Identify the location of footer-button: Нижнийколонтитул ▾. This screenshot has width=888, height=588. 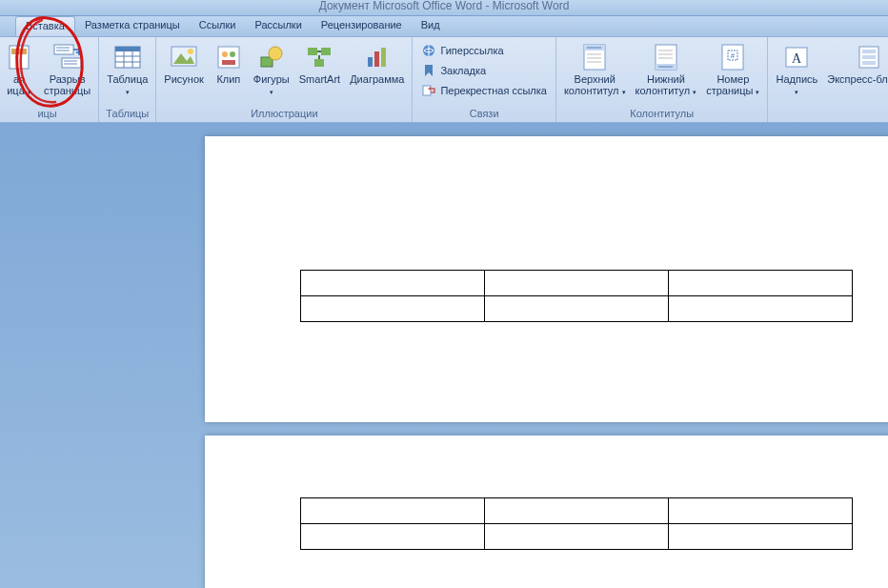
(667, 69).